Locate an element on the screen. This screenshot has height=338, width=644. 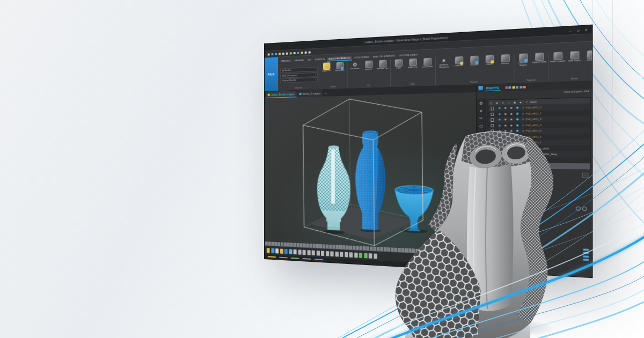
column-header-icon: ▢ is located at coordinates (492, 103).